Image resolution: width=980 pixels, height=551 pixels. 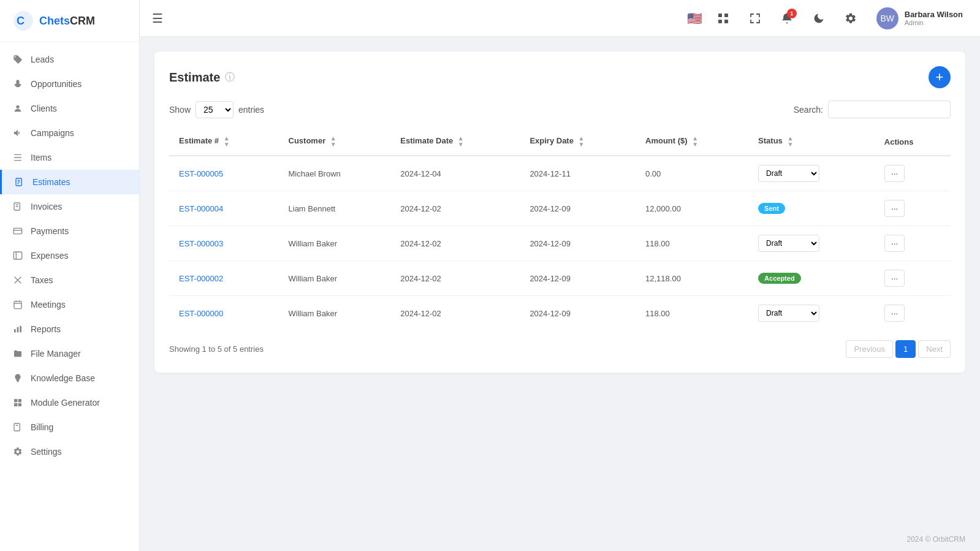 I want to click on estimate-link: EST-000005, so click(x=201, y=174).